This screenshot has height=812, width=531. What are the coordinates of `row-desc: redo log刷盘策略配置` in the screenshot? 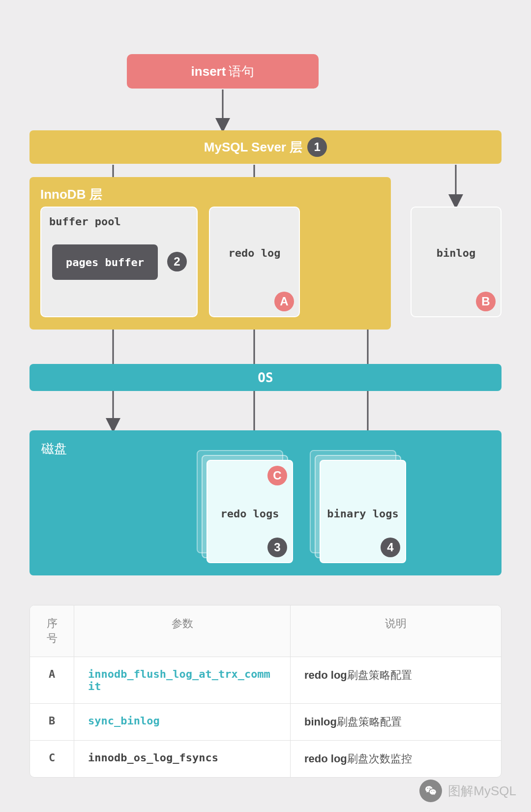 It's located at (396, 680).